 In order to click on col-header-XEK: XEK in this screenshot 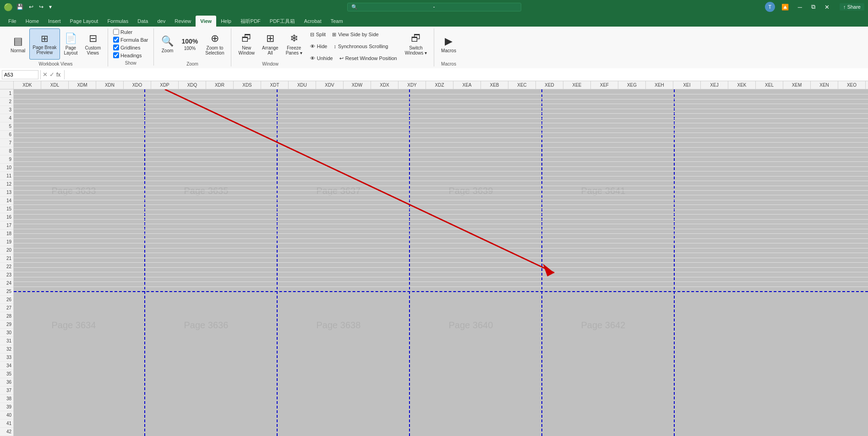, I will do `click(742, 85)`.